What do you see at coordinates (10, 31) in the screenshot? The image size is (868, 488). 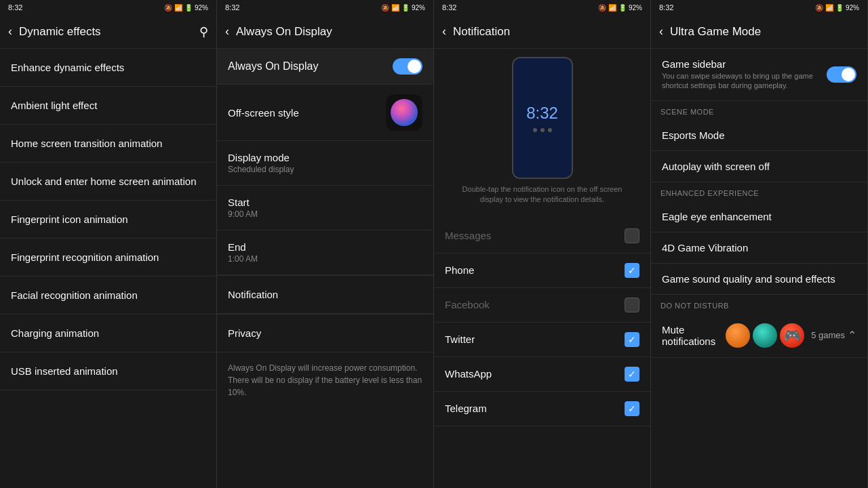 I see `back-button-1: ‹` at bounding box center [10, 31].